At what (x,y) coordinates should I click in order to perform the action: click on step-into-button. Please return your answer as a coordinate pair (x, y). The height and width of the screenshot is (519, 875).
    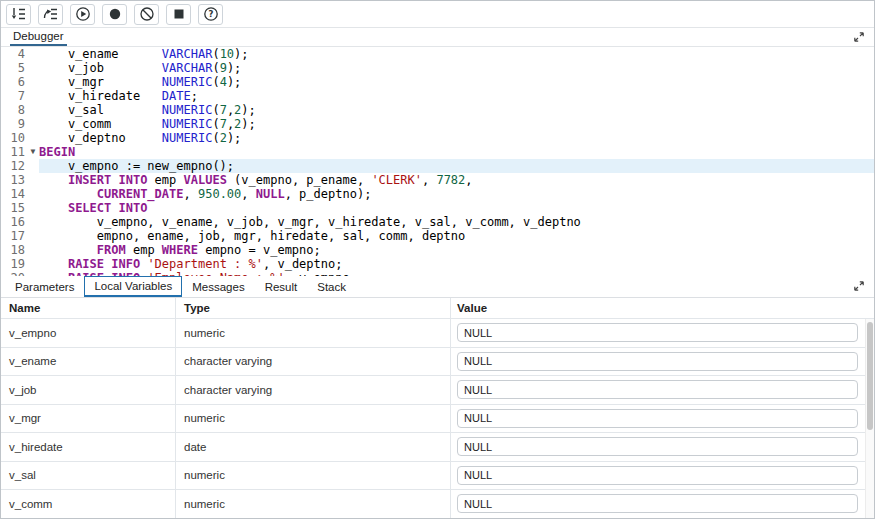
    Looking at the image, I should click on (18, 14).